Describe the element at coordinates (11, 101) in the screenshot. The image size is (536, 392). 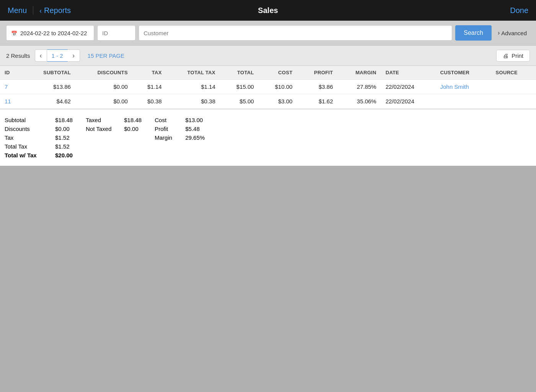
I see `row-id: 11` at that location.